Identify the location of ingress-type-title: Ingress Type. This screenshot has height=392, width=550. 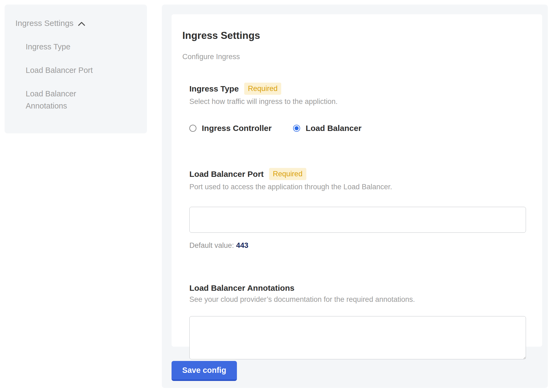
(214, 89).